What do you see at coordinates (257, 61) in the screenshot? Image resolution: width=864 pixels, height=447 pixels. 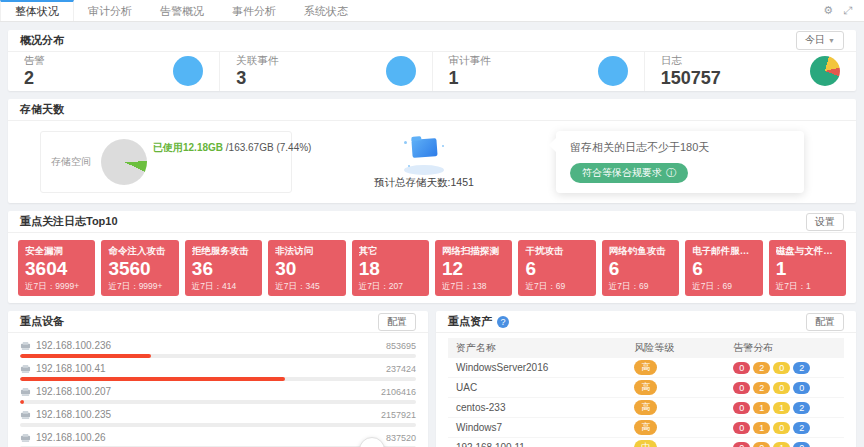 I see `stat-label: 关联事件` at bounding box center [257, 61].